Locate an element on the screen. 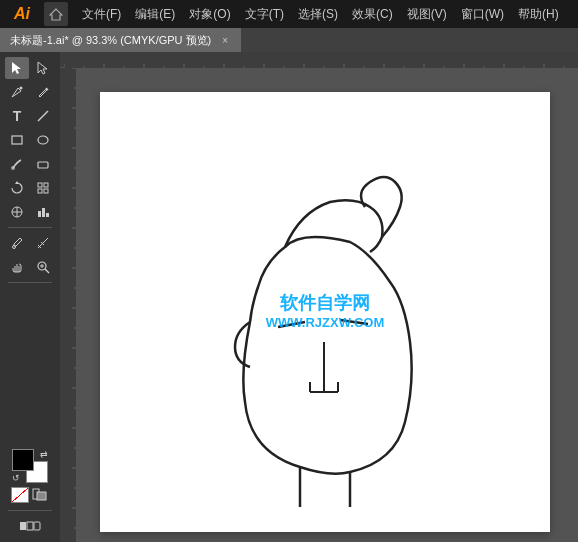  grid-tool is located at coordinates (43, 188).